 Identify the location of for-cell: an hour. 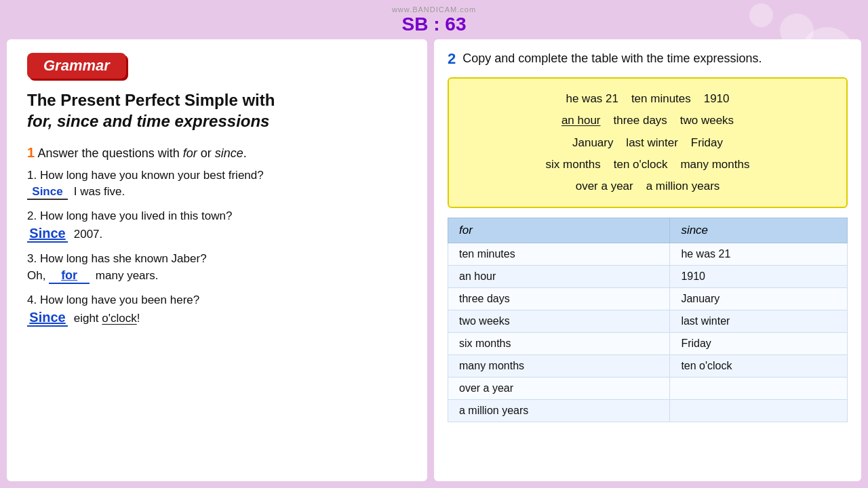
(559, 277).